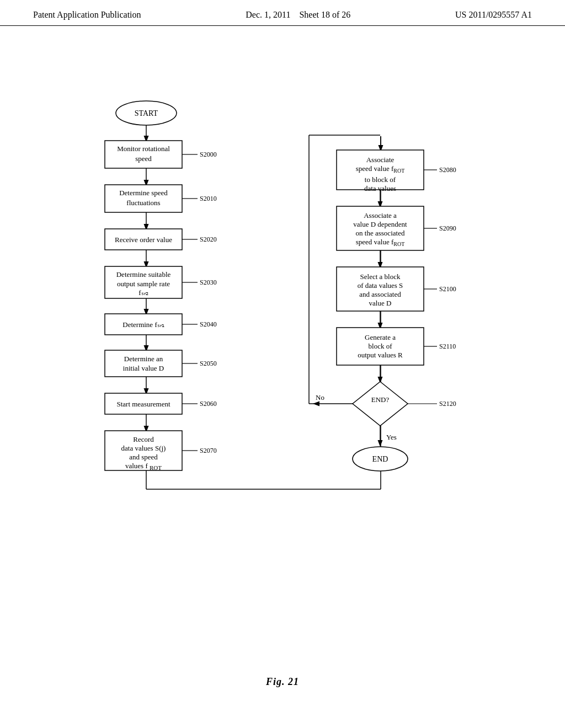 Image resolution: width=565 pixels, height=728 pixels. I want to click on svg-text: Receive order value, so click(143, 239).